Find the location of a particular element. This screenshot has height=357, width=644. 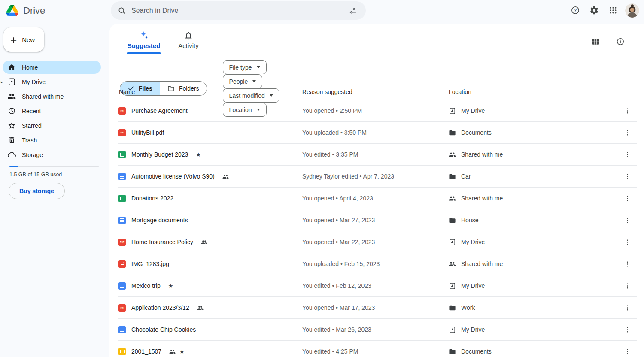

reason-suggested: You edited • Feb 12, 2023 is located at coordinates (375, 286).